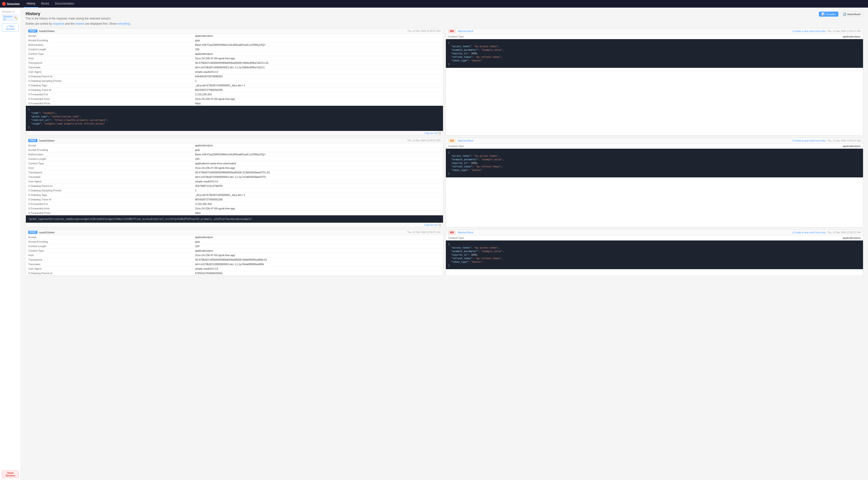 This screenshot has height=480, width=868. Describe the element at coordinates (235, 70) in the screenshot. I see `request-headers-table-1: Acceptapplication/jsonAccept-Encodinggzi…` at that location.